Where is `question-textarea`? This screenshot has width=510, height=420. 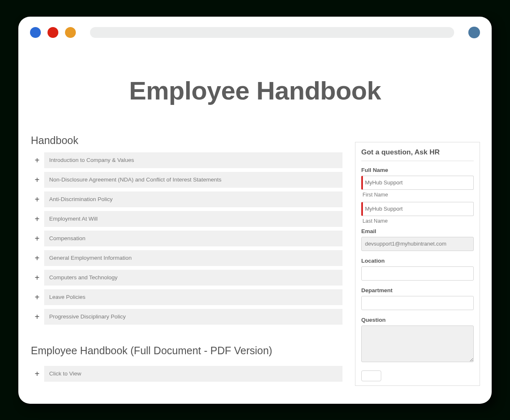 question-textarea is located at coordinates (418, 344).